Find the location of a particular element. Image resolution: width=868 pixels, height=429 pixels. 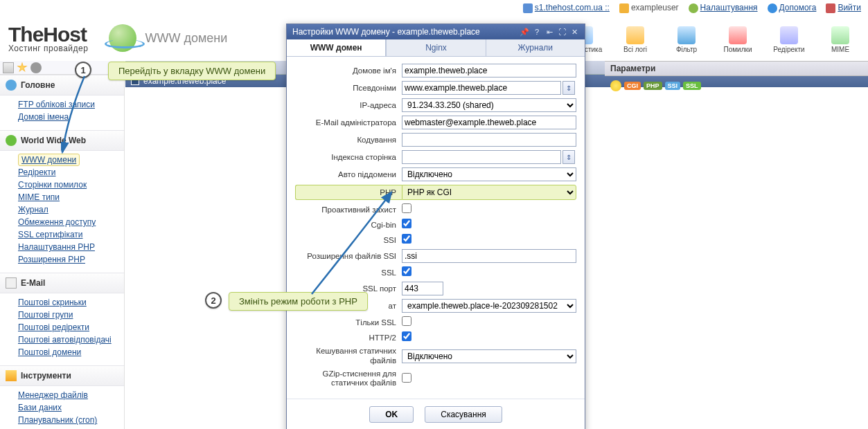

sidebar-item-mimetypes: MIME типи is located at coordinates (71, 197).